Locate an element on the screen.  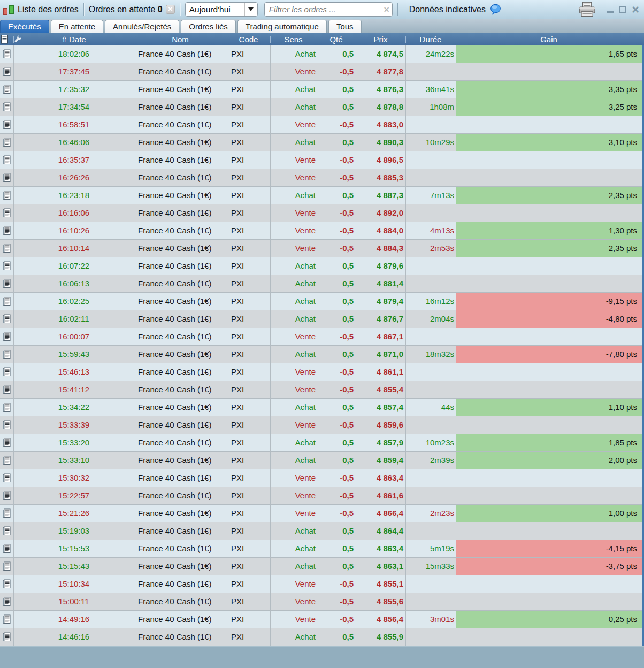
tab-ordres-li-s: Ordres liés is located at coordinates (209, 26).